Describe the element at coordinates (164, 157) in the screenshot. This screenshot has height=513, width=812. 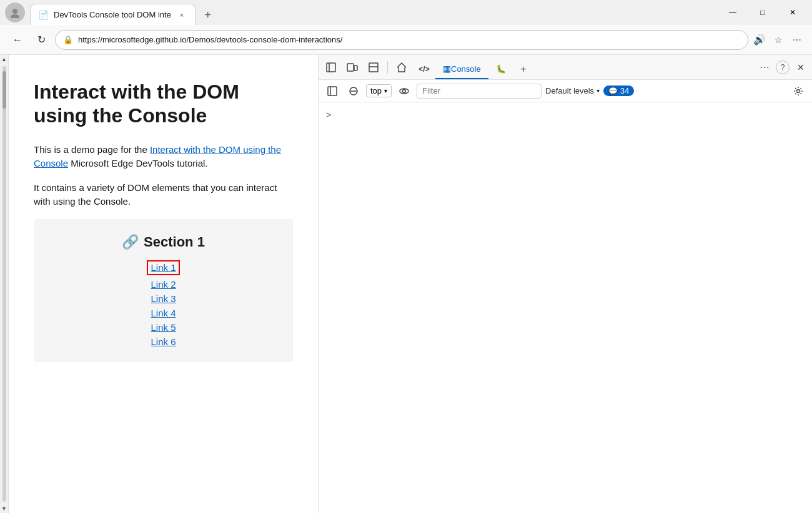
I see `para1: This is a demo page for the Interact wit…` at that location.